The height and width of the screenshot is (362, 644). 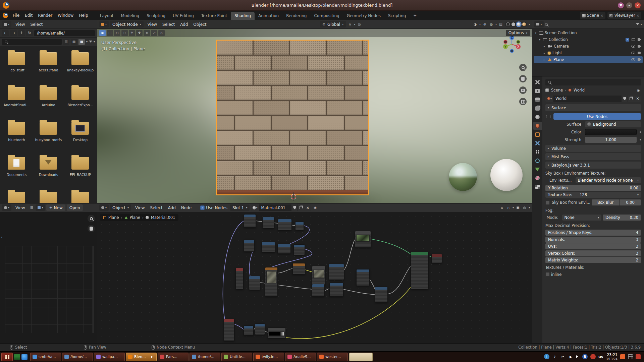 I want to click on color-swatch, so click(x=611, y=132).